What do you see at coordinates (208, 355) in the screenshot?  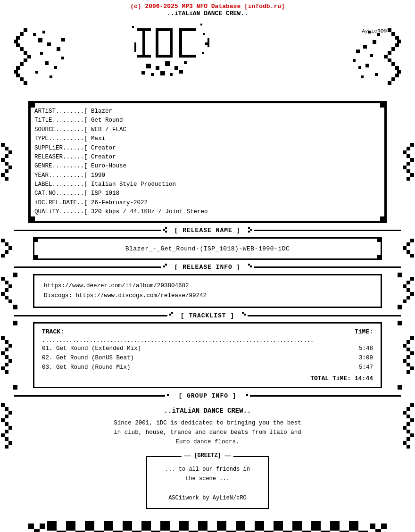 I see `tracklist-box: TRACK: TiME: ...........................…` at bounding box center [208, 355].